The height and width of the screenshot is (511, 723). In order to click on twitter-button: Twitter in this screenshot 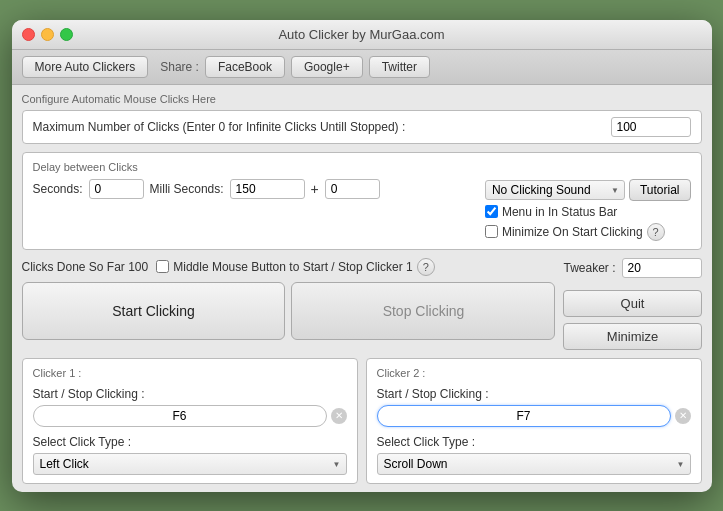, I will do `click(400, 67)`.